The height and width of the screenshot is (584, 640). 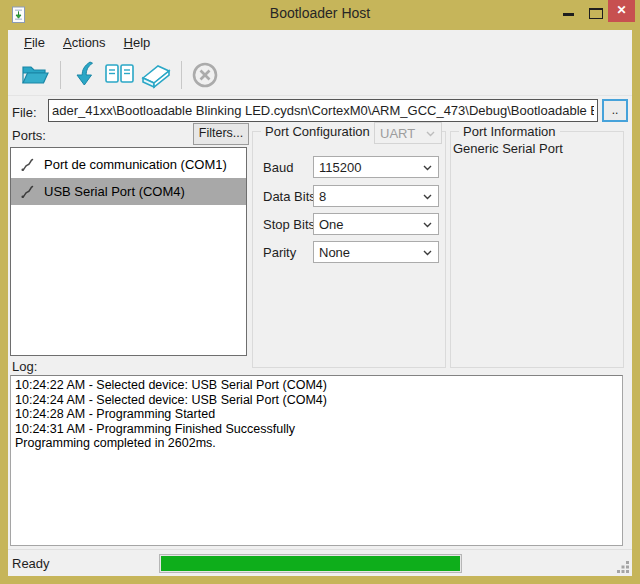 I want to click on data-bits-value: 8, so click(x=322, y=196).